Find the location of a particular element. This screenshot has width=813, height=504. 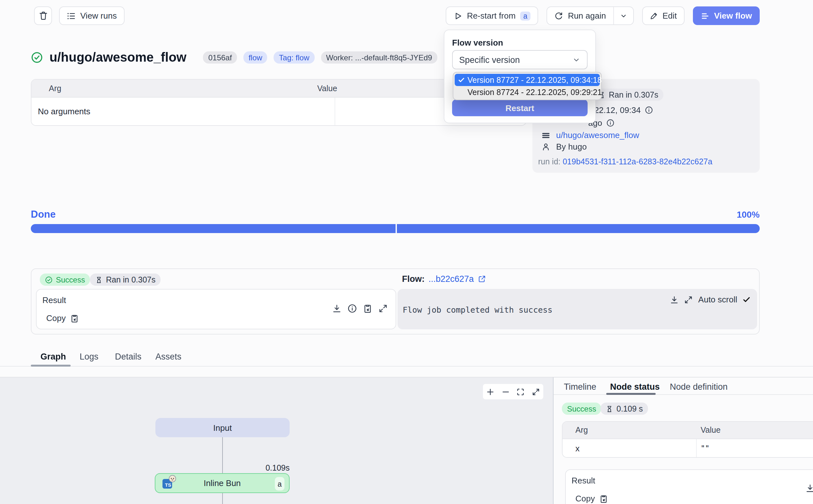

tab-assets: Assets is located at coordinates (168, 357).